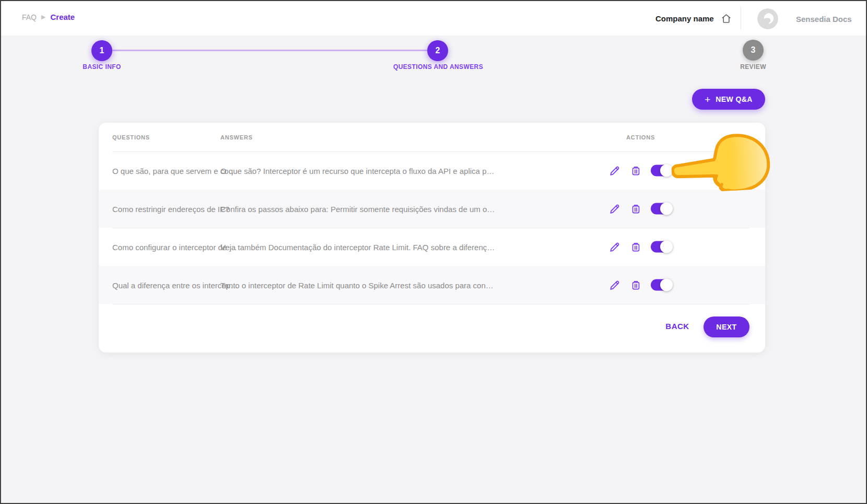  I want to click on home-icon, so click(726, 19).